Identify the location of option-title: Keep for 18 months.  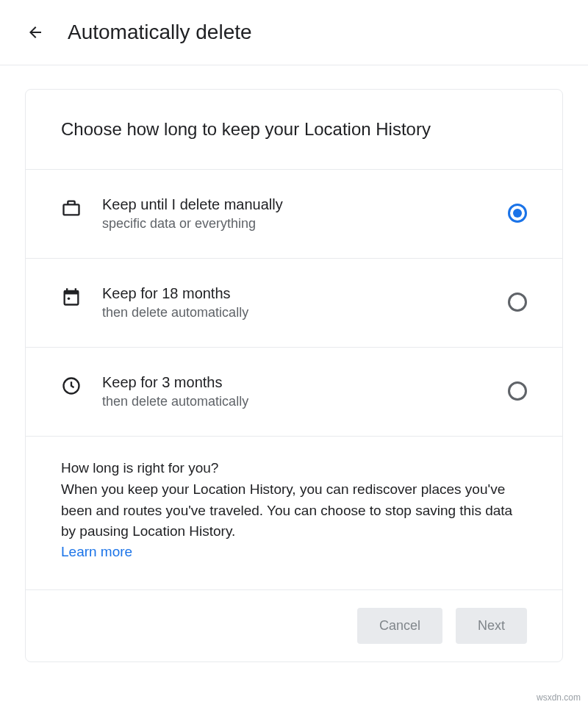
(305, 294).